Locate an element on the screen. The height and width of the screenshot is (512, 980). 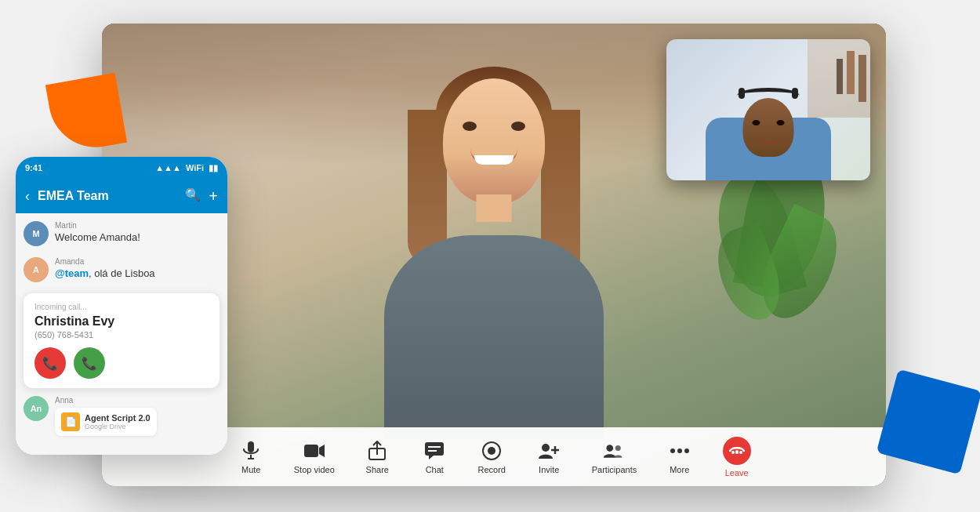
phone-time: 9:41 is located at coordinates (34, 168).